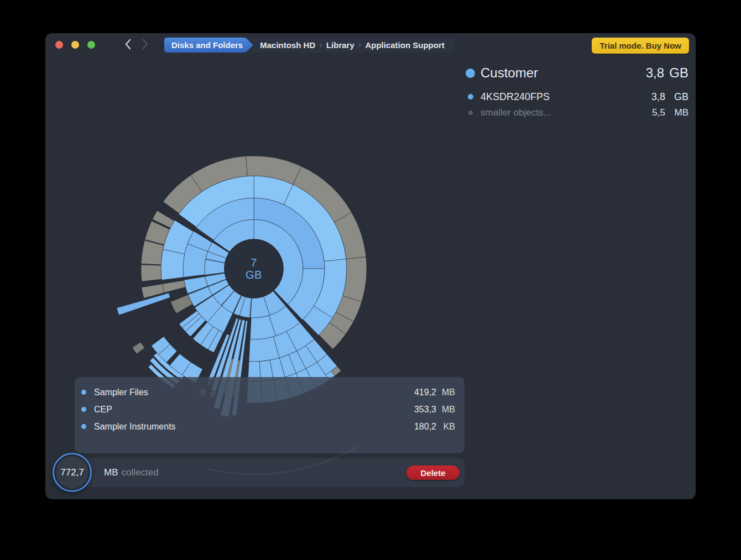 This screenshot has height=560, width=741. Describe the element at coordinates (509, 73) in the screenshot. I see `item-label: Customer` at that location.